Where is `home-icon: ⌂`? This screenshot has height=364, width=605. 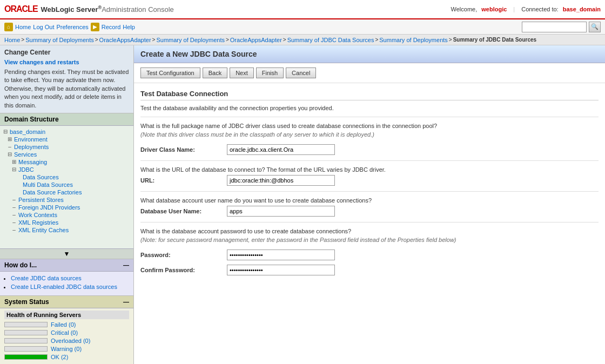
home-icon: ⌂ is located at coordinates (9, 27).